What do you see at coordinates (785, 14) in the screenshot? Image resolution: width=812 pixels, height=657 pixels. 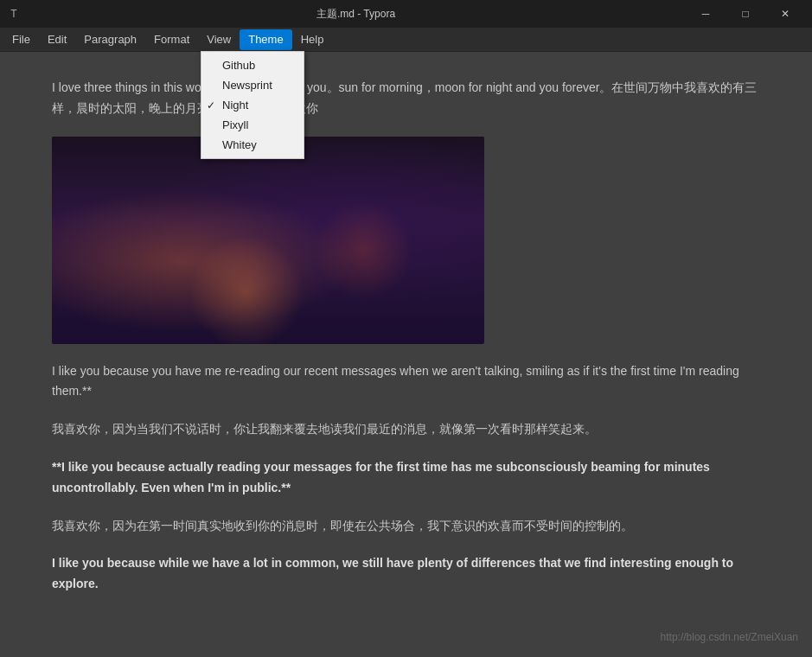 I see `close-button: ✕` at bounding box center [785, 14].